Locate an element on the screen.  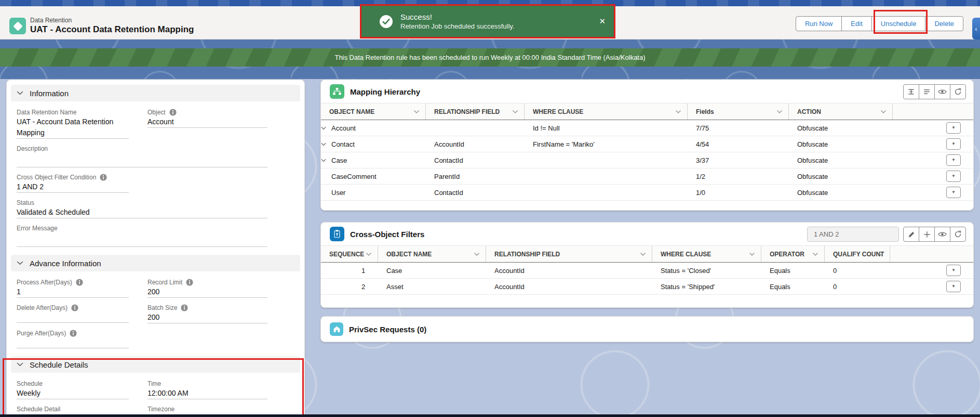
where-clause-cell: Status = 'Shipped' is located at coordinates (707, 287).